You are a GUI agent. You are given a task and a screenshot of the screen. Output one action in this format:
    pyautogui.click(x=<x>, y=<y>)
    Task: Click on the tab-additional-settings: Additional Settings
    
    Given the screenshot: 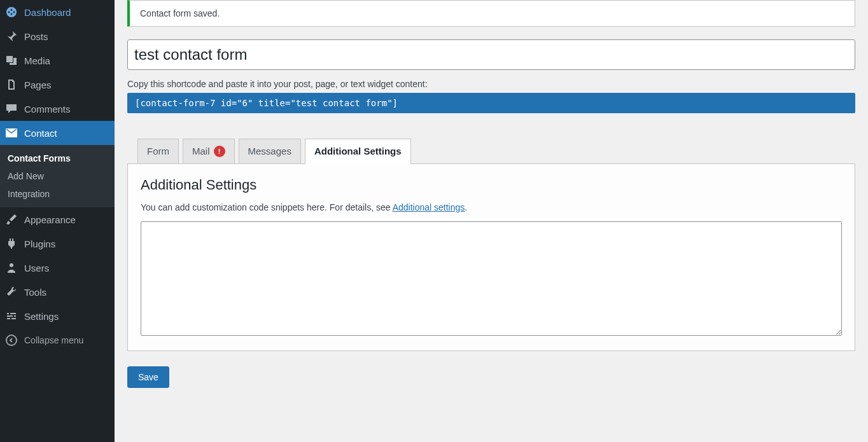 What is the action you would take?
    pyautogui.click(x=358, y=151)
    